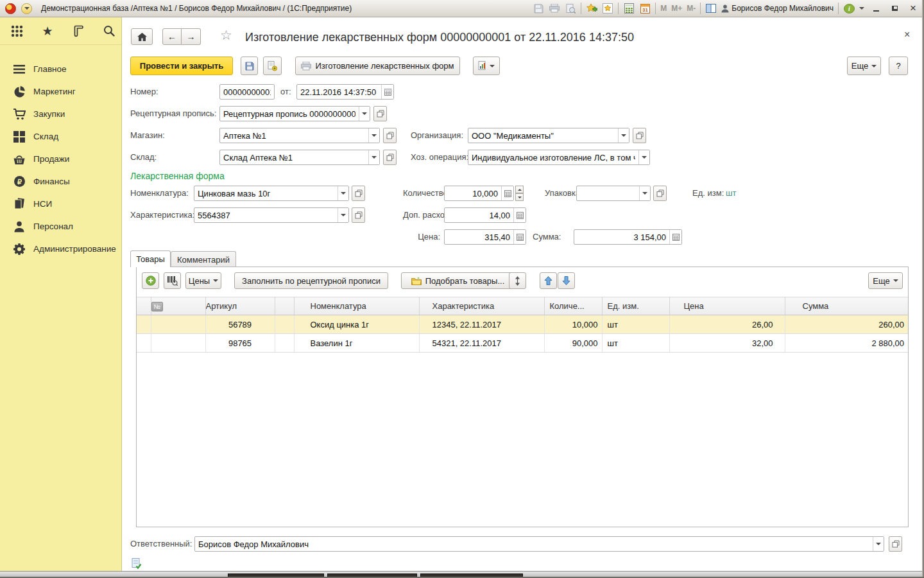 This screenshot has height=578, width=924. What do you see at coordinates (898, 66) in the screenshot?
I see `help-button: ?` at bounding box center [898, 66].